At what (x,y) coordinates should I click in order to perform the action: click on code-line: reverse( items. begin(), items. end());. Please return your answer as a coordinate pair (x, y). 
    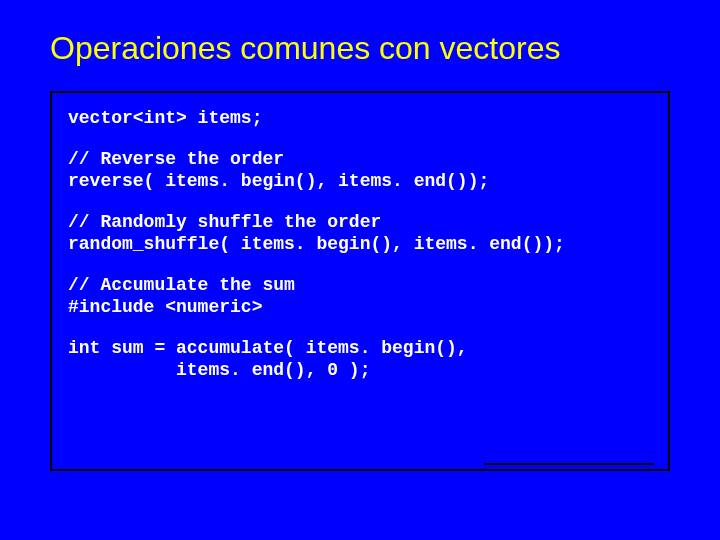
    Looking at the image, I should click on (360, 182).